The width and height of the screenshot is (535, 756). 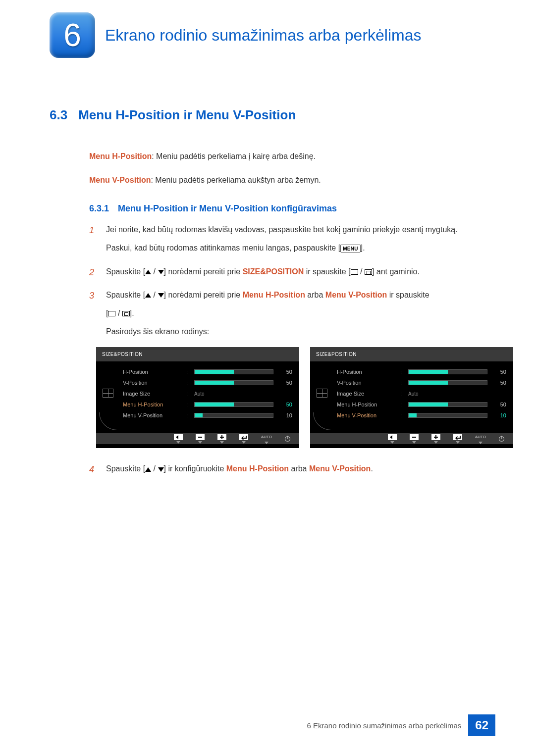 What do you see at coordinates (301, 271) in the screenshot?
I see `step-2-text: Spauskite [ / ] norėdami pereiti prie SI…` at bounding box center [301, 271].